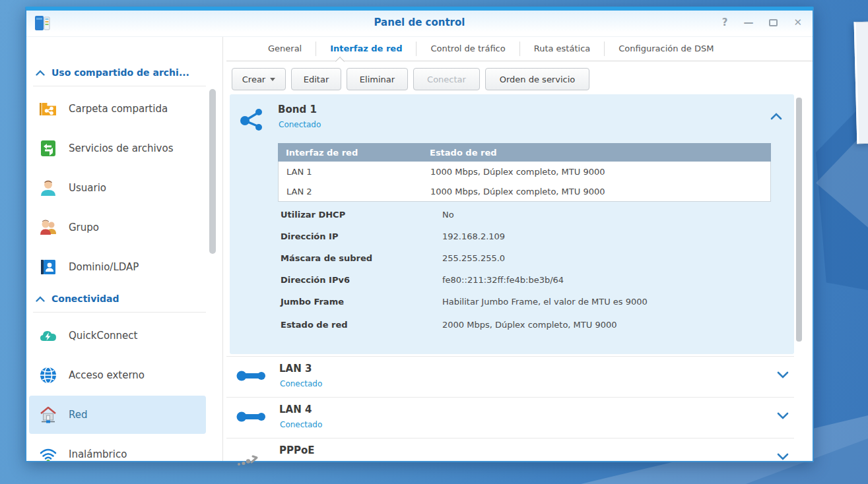 Image resolution: width=868 pixels, height=484 pixels. What do you see at coordinates (531, 258) in the screenshot?
I see `detail-row: Máscara de subred 255.255.255.0` at bounding box center [531, 258].